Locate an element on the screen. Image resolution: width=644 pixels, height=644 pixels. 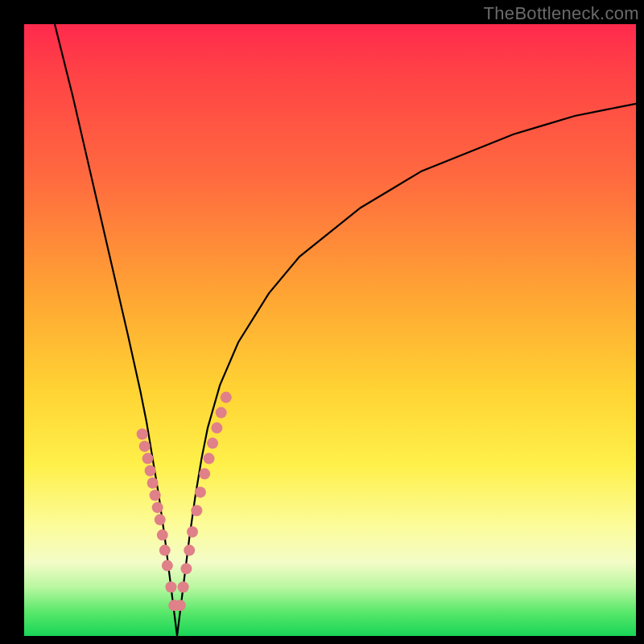
watermark-text: TheBottleneck.com is located at coordinates (562, 14).